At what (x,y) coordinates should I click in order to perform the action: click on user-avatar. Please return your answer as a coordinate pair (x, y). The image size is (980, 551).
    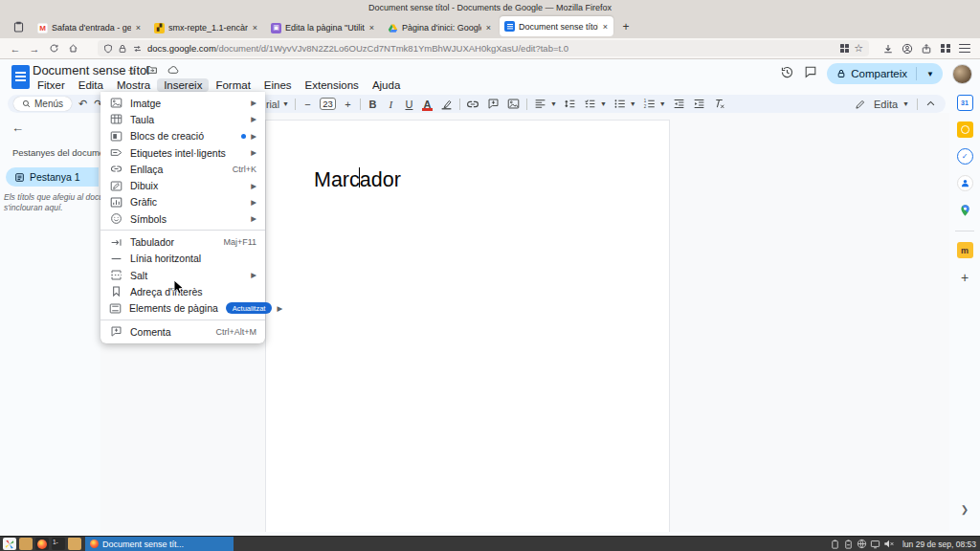
    Looking at the image, I should click on (963, 75).